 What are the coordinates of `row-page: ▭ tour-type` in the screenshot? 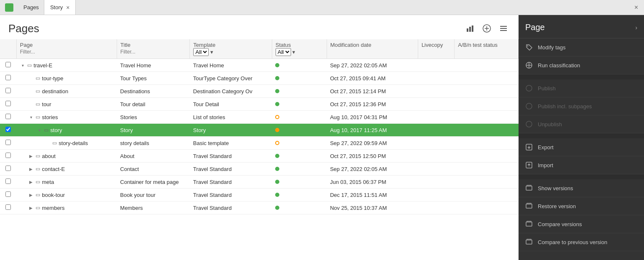 It's located at (66, 79).